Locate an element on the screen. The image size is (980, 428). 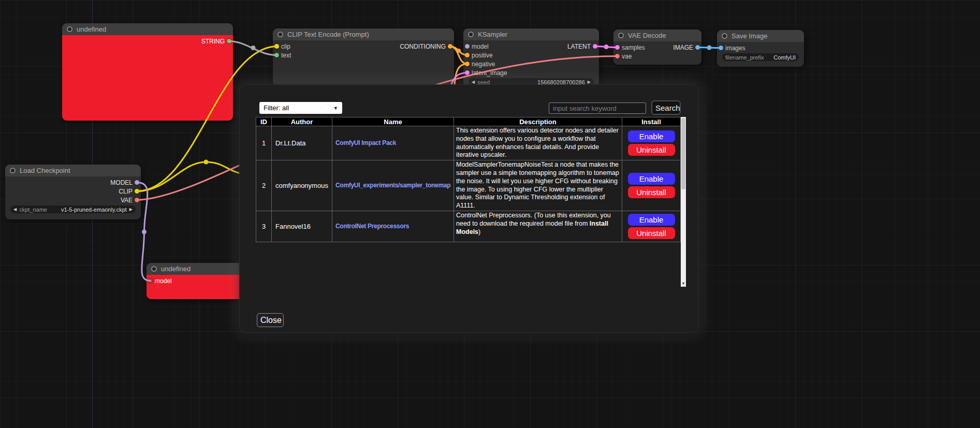
cell-id: 3 is located at coordinates (264, 226).